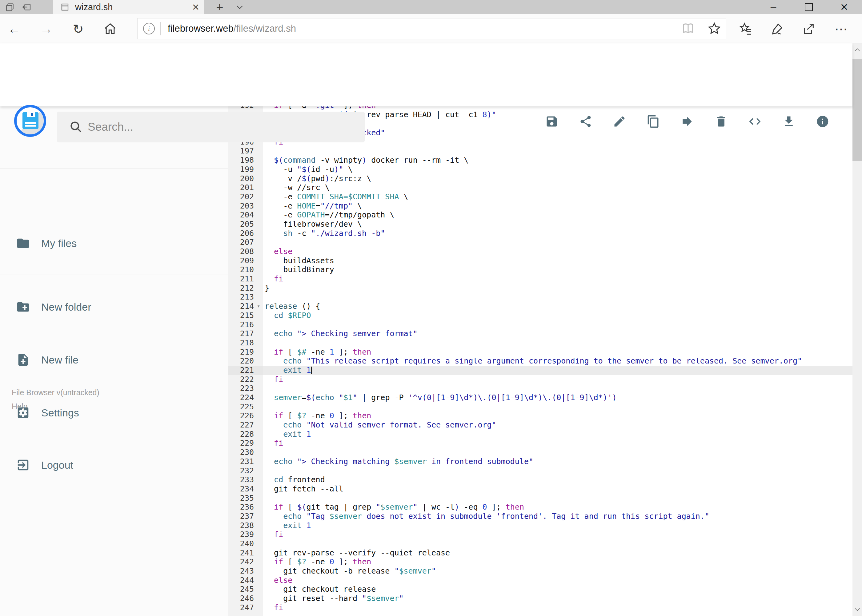  Describe the element at coordinates (540, 526) in the screenshot. I see `code-line-238: 238 exit 1` at that location.